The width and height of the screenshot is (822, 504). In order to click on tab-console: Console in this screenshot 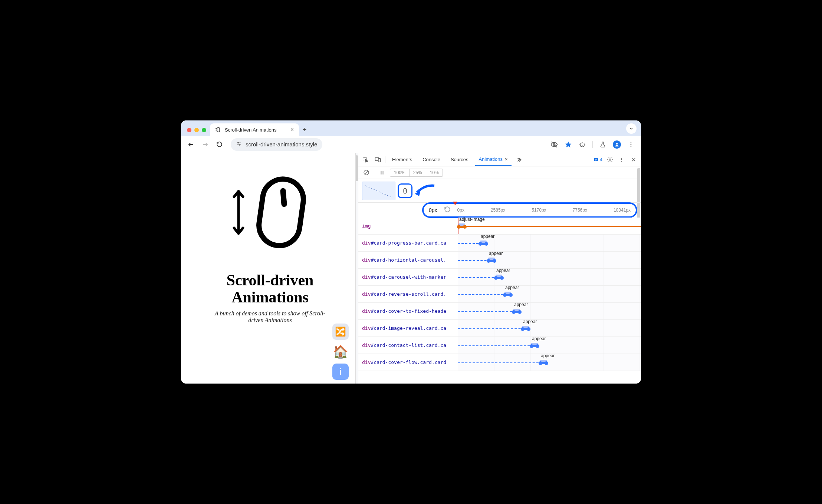, I will do `click(431, 159)`.